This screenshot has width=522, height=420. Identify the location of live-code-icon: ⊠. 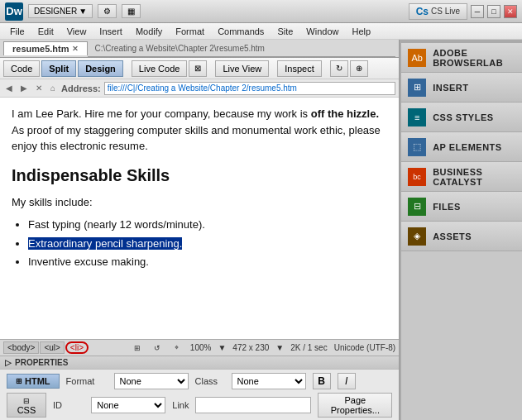
(198, 69).